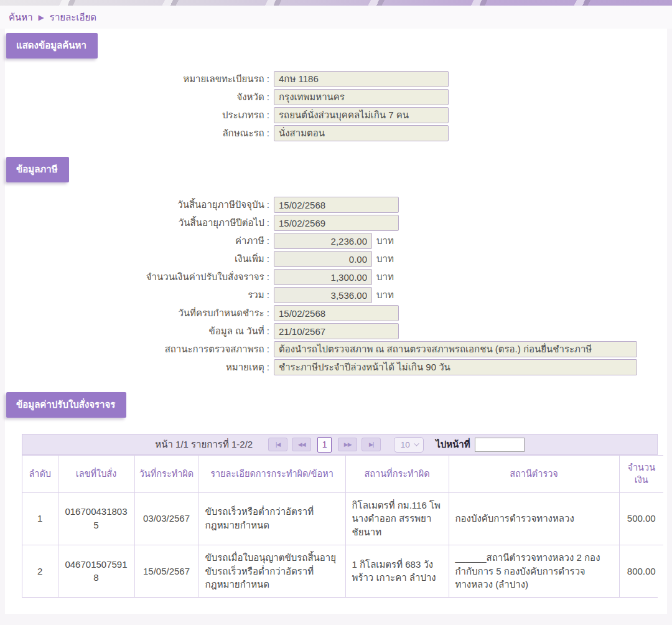 The image size is (672, 625). I want to click on field-row-tax-expiry-next: วันสิ้นอายุภาษีปีต่อไป :, so click(336, 223).